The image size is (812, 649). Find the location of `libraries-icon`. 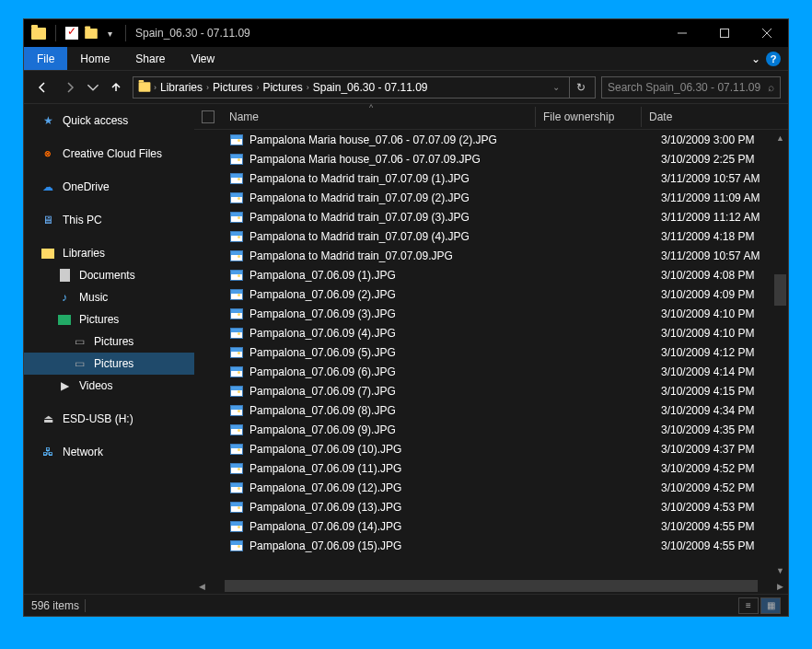

libraries-icon is located at coordinates (48, 253).